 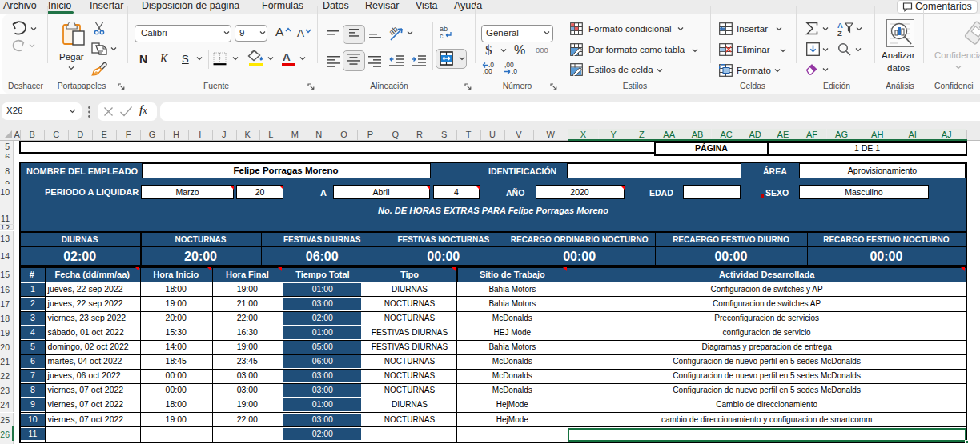 I want to click on svg-text: c, so click(x=442, y=36).